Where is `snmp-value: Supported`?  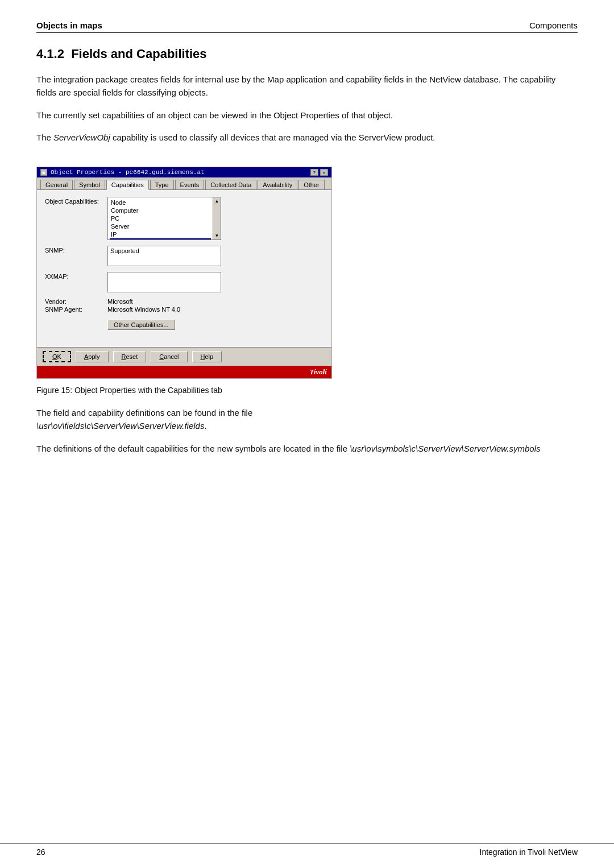
snmp-value: Supported is located at coordinates (125, 251).